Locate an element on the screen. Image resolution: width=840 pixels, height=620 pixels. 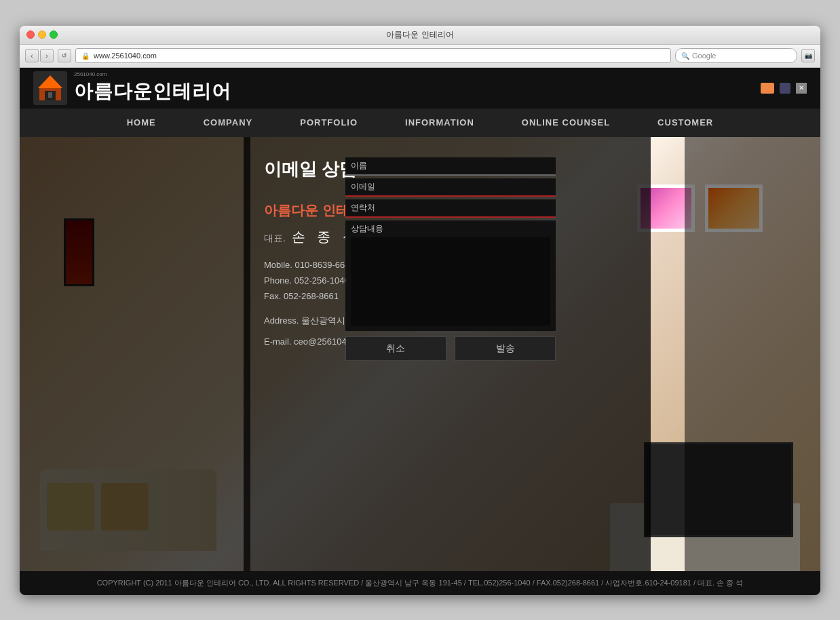
nav-buttons: ‹ › is located at coordinates (39, 56).